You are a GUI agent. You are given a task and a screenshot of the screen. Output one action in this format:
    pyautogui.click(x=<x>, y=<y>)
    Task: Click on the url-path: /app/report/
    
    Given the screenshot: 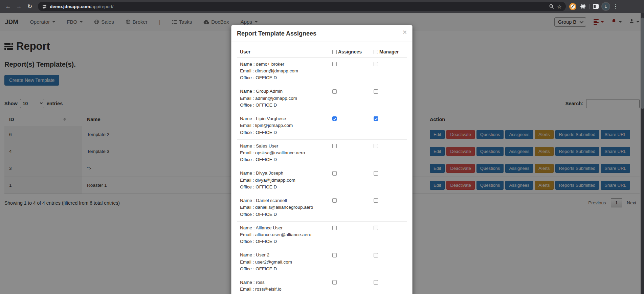 What is the action you would take?
    pyautogui.click(x=102, y=7)
    